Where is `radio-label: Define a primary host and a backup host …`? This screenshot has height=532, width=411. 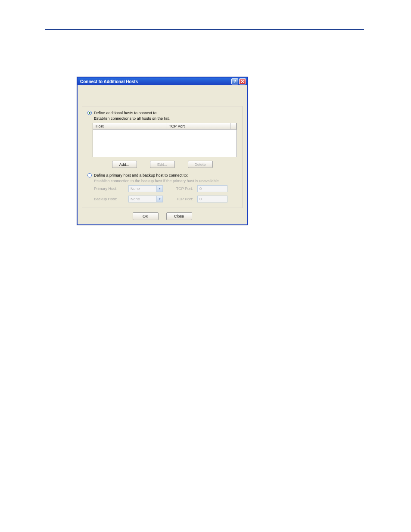
radio-label: Define a primary host and a backup host … is located at coordinates (141, 175).